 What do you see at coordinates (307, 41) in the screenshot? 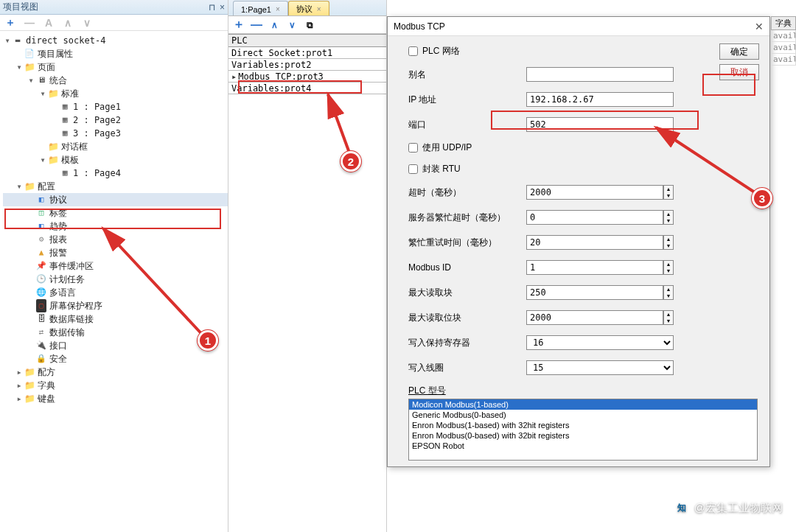
I see `plc-table-header: PLC` at bounding box center [307, 41].